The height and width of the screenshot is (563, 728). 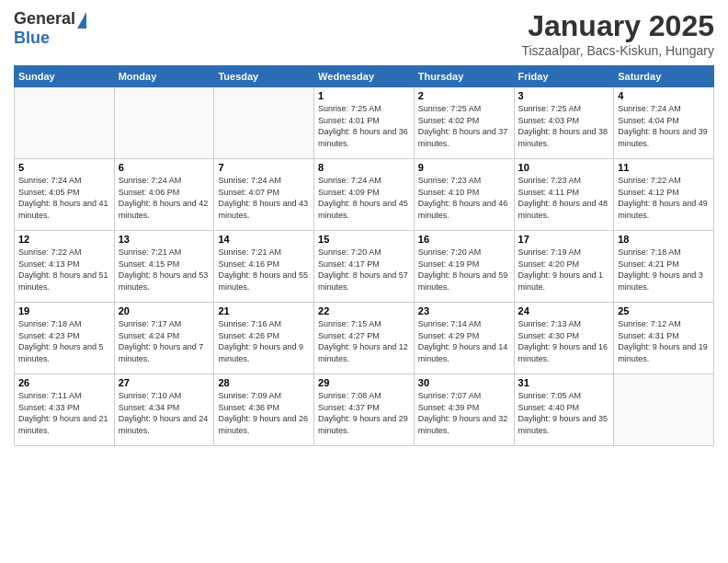 What do you see at coordinates (364, 339) in the screenshot?
I see `calendar-cell: 22Sunrise: 7:15 AM Sunset: 4:27 PM Dayli…` at bounding box center [364, 339].